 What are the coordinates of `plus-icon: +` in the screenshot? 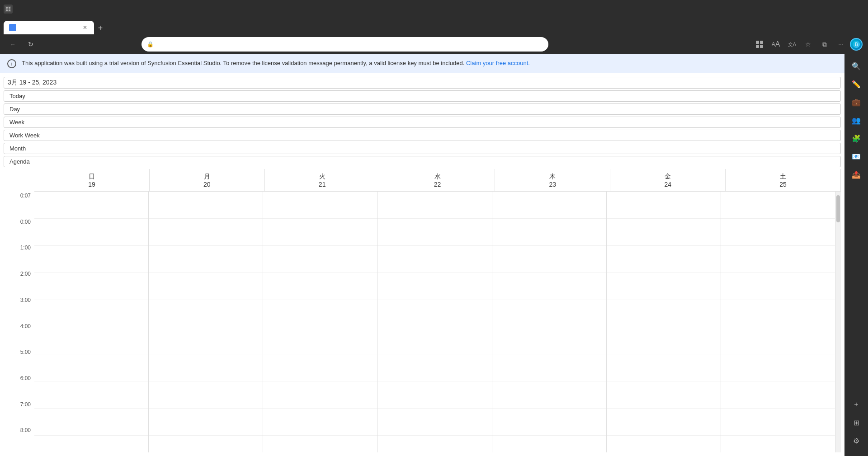 It's located at (856, 404).